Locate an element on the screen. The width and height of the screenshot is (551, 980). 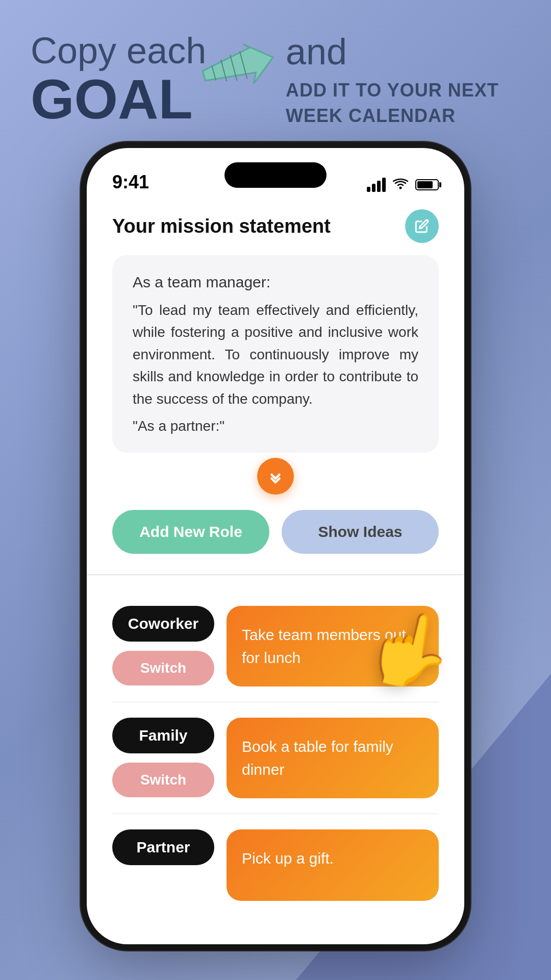
signal-icon is located at coordinates (377, 185).